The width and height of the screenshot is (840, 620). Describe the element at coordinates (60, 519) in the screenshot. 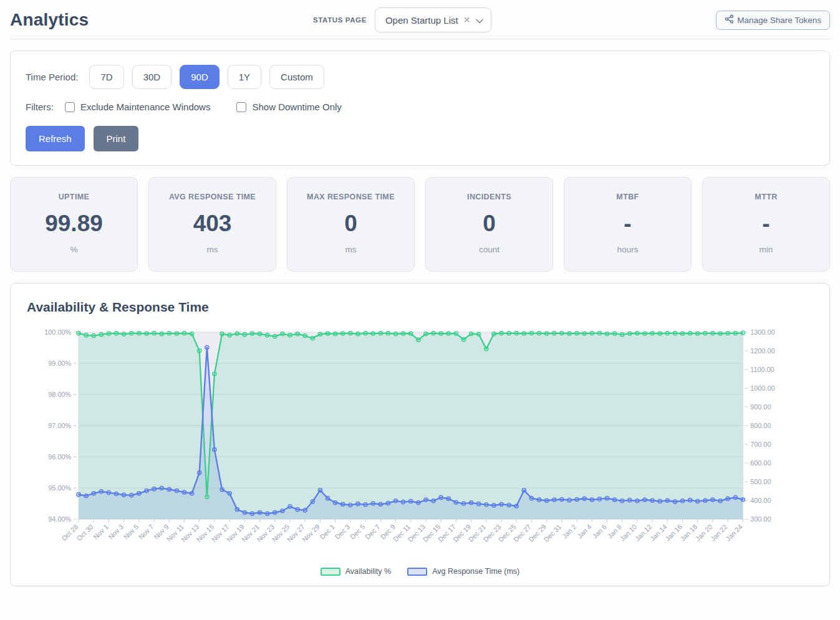

I see `svg-text: 94.00%` at that location.